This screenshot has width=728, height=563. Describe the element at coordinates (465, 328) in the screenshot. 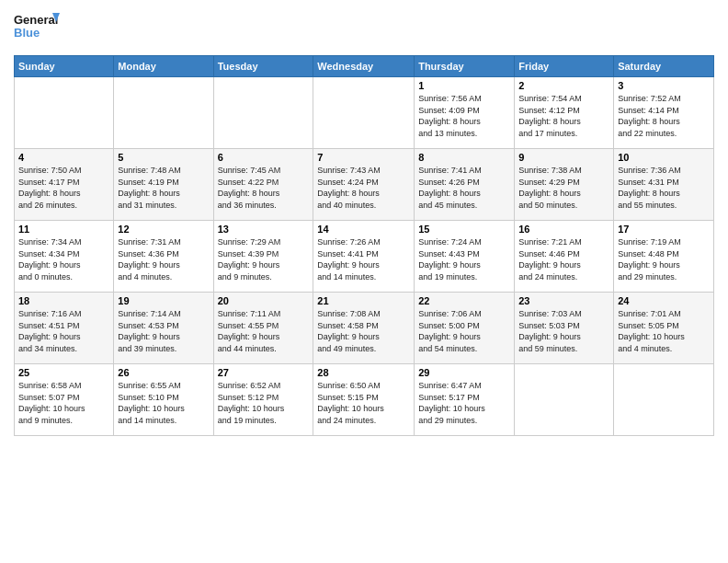

I see `day-cell: 22Sunrise: 7:06 AM Sunset: 5:00 PM Dayli…` at that location.